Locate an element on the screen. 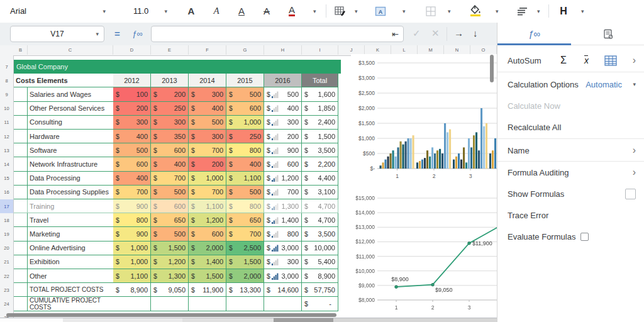 The height and width of the screenshot is (322, 644). column-header-D: D is located at coordinates (132, 50).